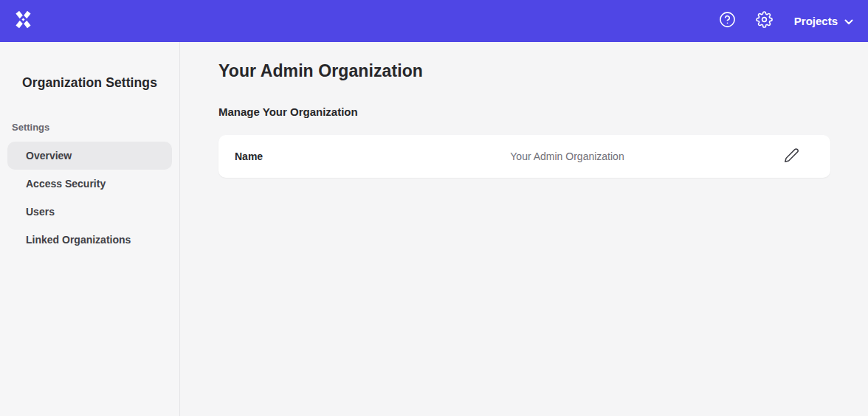 This screenshot has width=868, height=416. What do you see at coordinates (816, 21) in the screenshot?
I see `projects-dropdown-label: Projects` at bounding box center [816, 21].